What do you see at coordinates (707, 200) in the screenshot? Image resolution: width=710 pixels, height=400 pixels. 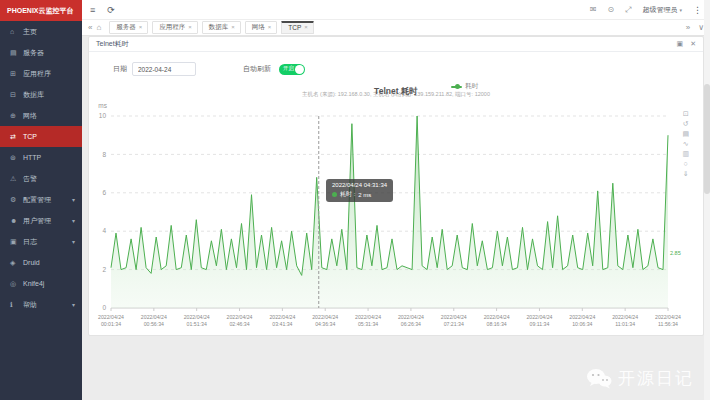 I see `page-scrollbar` at bounding box center [707, 200].